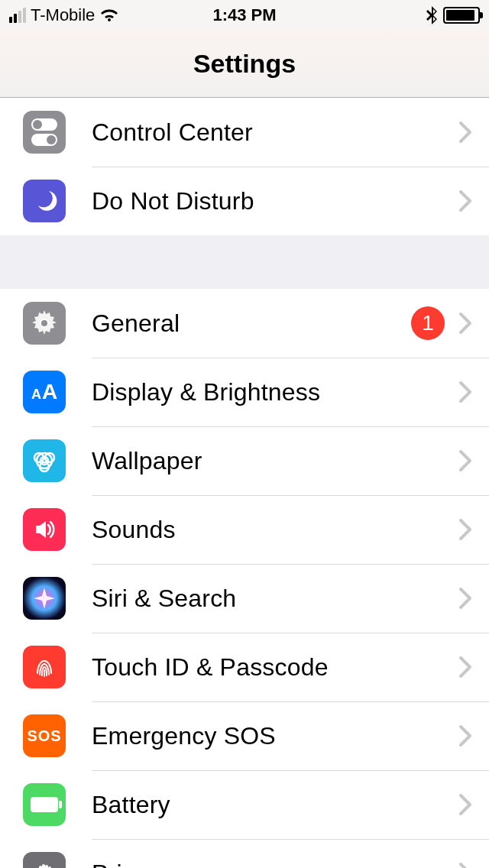 The image size is (489, 868). What do you see at coordinates (244, 530) in the screenshot?
I see `row-sounds: Sounds` at bounding box center [244, 530].